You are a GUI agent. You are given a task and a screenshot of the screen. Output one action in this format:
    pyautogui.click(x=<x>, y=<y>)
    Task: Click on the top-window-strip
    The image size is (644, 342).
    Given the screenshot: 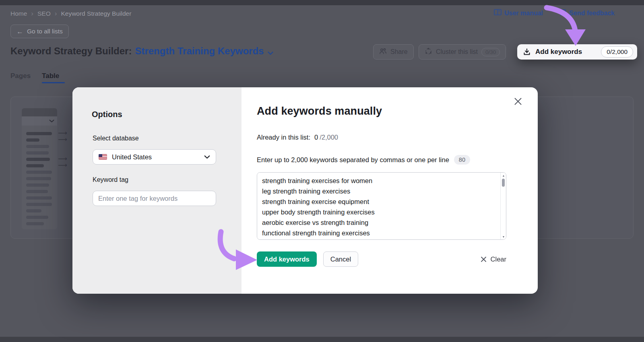 What is the action you would take?
    pyautogui.click(x=322, y=2)
    